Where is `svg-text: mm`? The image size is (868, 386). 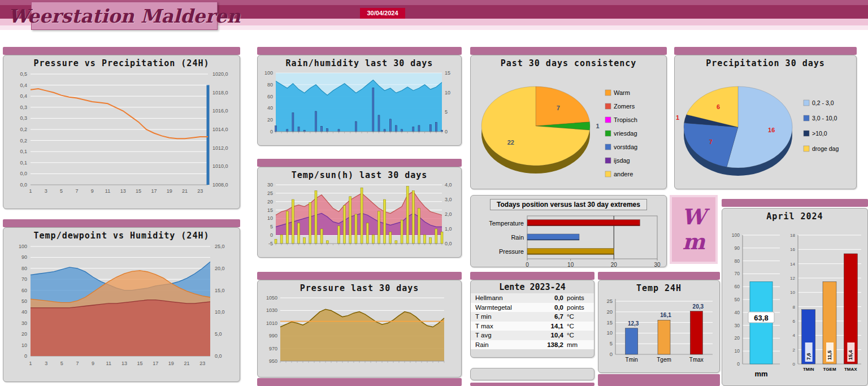 svg-text: mm is located at coordinates (761, 374).